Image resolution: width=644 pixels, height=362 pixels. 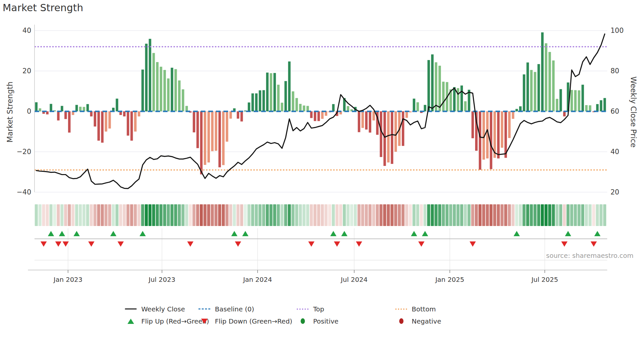 I want to click on bottom-dotted-swatch, so click(x=401, y=309).